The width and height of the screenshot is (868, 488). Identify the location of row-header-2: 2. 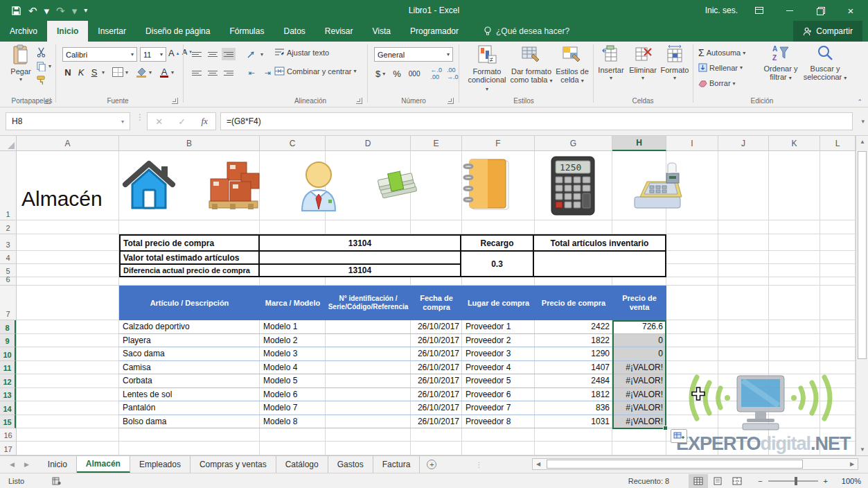
(8, 227).